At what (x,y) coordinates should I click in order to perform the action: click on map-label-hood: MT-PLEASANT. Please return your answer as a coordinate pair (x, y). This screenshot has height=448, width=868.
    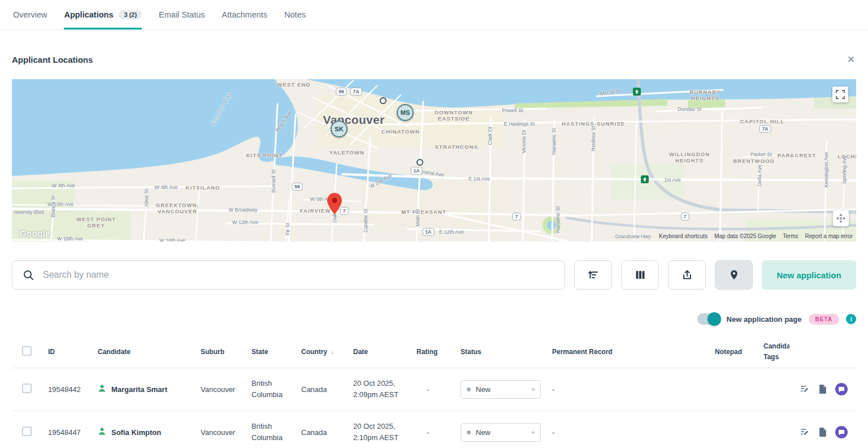
    Looking at the image, I should click on (424, 212).